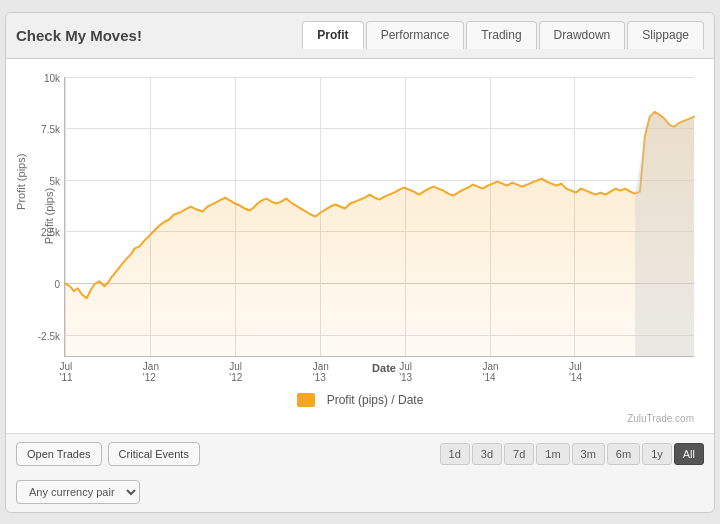 The height and width of the screenshot is (524, 720). Describe the element at coordinates (360, 36) in the screenshot. I see `header: Check My Moves! Profit Performance Tradi…` at that location.